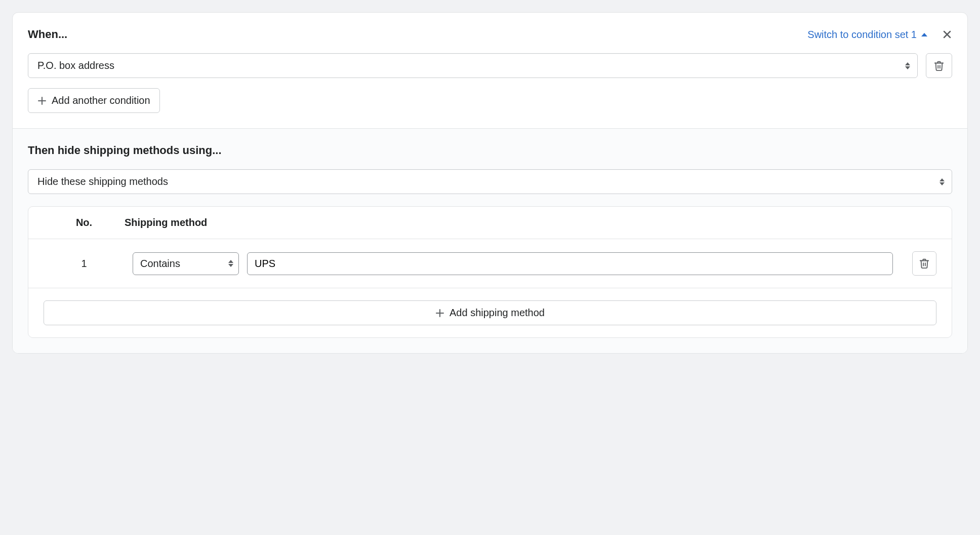 Image resolution: width=980 pixels, height=535 pixels. What do you see at coordinates (490, 181) in the screenshot?
I see `action-select: Hide these shipping methods` at bounding box center [490, 181].